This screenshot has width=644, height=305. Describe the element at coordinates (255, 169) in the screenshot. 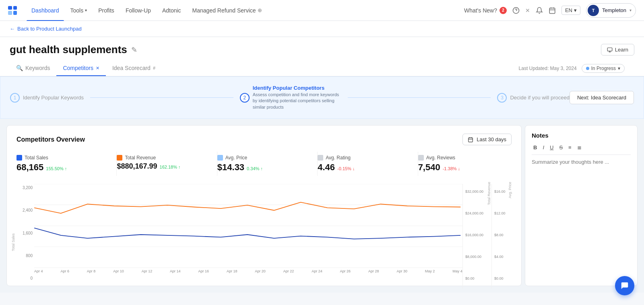

I see `metric-change-price: 0.34% ↑` at that location.